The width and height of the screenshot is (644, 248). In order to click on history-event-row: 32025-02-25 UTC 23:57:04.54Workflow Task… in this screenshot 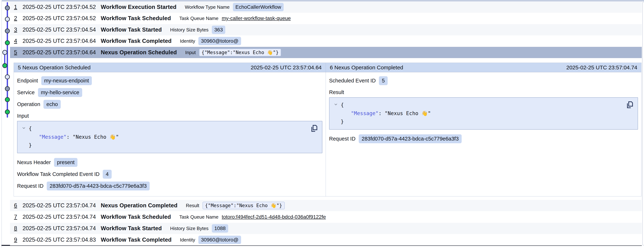, I will do `click(326, 30)`.